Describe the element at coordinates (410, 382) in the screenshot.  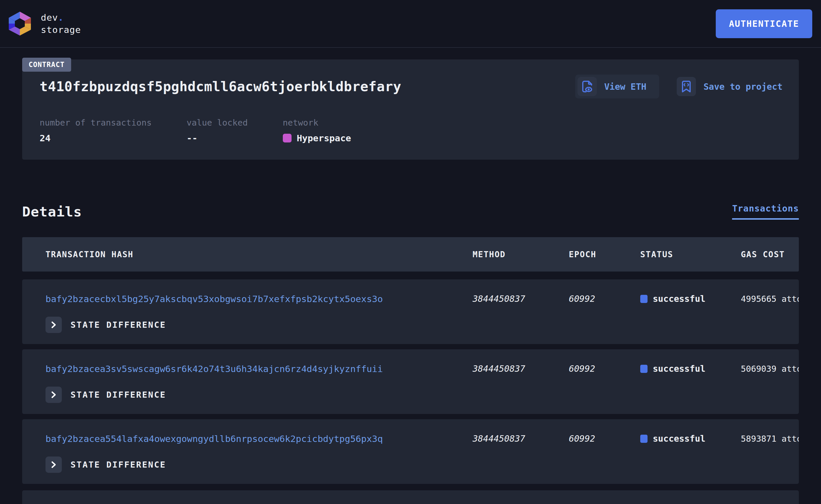
I see `transaction-row: bafy2bzacea3sv5swscagw6sr6k42o74t3u6h34k…` at that location.